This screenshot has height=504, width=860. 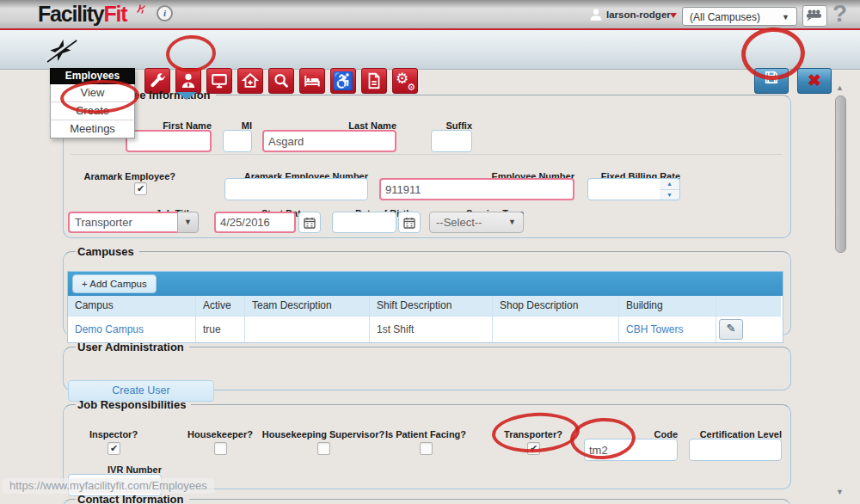 What do you see at coordinates (93, 129) in the screenshot?
I see `menu-item-meetings: Meetings` at bounding box center [93, 129].